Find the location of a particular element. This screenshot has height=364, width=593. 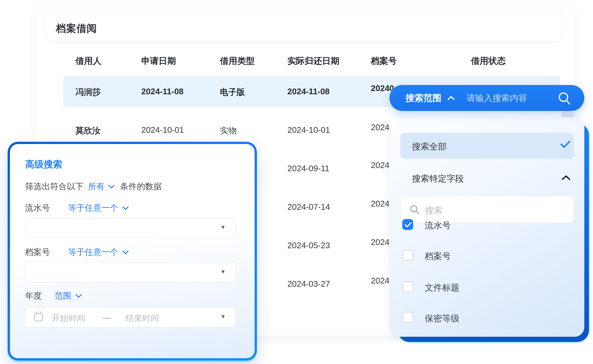

cell-borrower: 冯润莎 is located at coordinates (88, 92).